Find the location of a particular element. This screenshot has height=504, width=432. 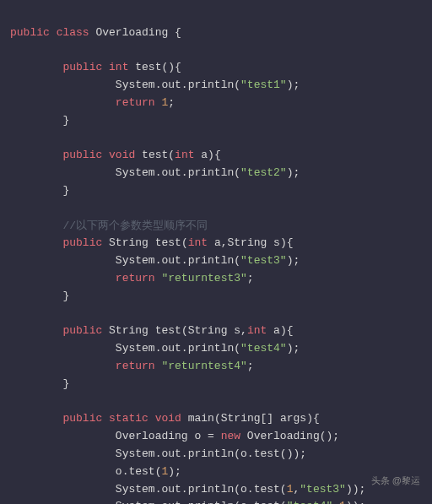

method-sig: (String s, is located at coordinates (214, 331).